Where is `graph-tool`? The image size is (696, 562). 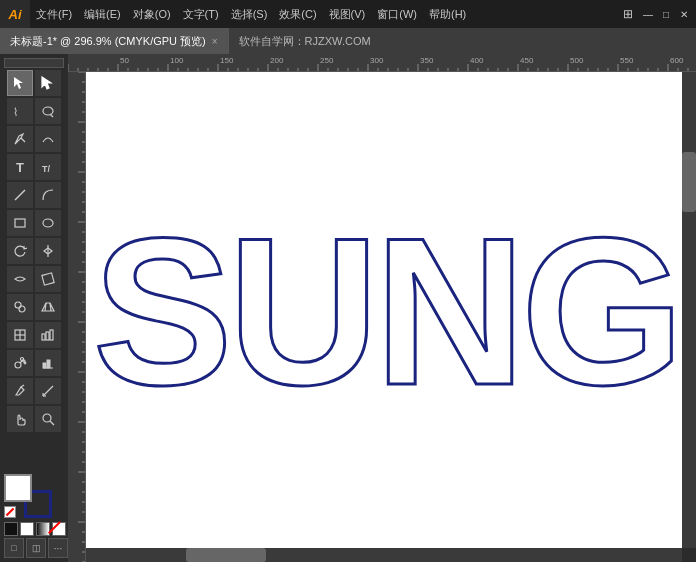
graph-tool is located at coordinates (48, 335).